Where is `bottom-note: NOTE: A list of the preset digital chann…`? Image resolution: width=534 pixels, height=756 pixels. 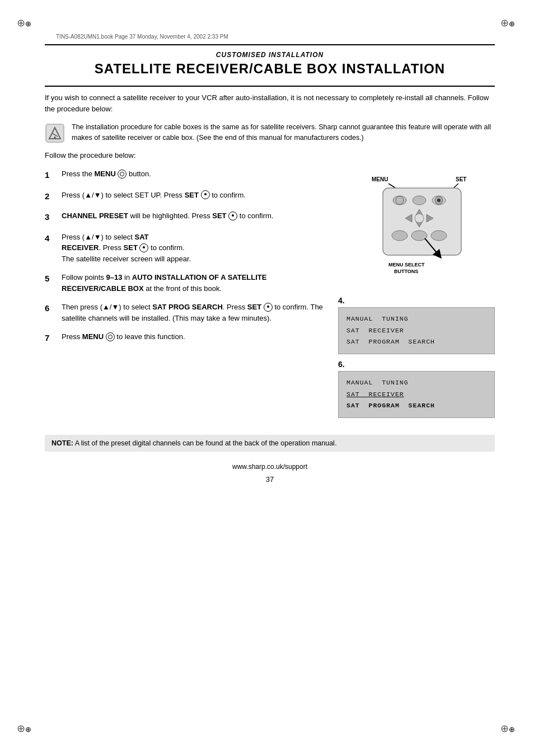
bottom-note: NOTE: A list of the preset digital chann… is located at coordinates (270, 443).